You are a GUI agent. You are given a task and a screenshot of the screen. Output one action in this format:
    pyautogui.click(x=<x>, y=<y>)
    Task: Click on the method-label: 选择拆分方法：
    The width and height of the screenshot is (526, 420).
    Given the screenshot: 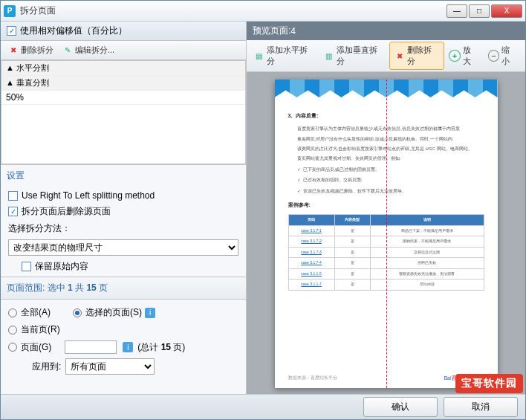 What is the action you would take?
    pyautogui.click(x=39, y=229)
    